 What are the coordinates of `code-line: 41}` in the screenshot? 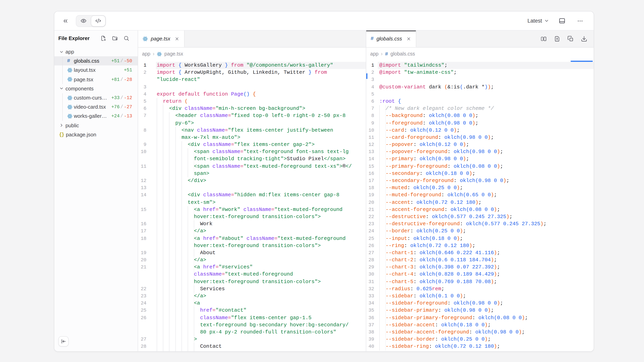 It's located at (480, 351).